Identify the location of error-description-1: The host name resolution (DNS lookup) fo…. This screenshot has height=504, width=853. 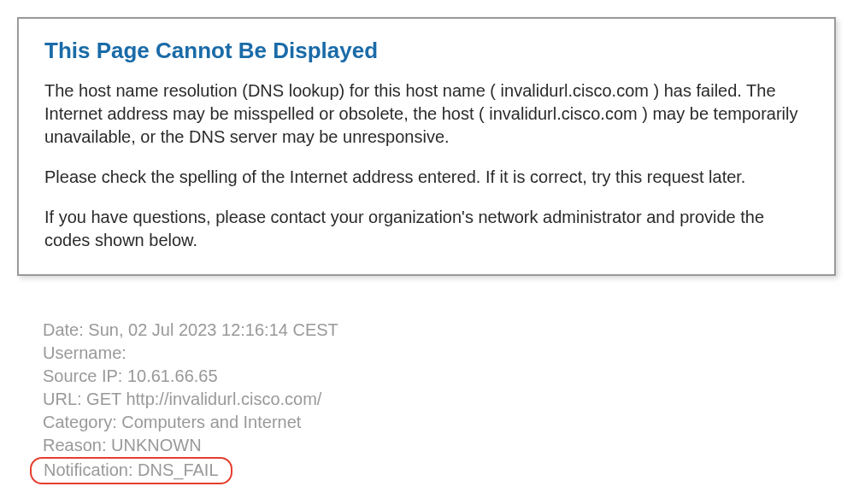
(426, 114).